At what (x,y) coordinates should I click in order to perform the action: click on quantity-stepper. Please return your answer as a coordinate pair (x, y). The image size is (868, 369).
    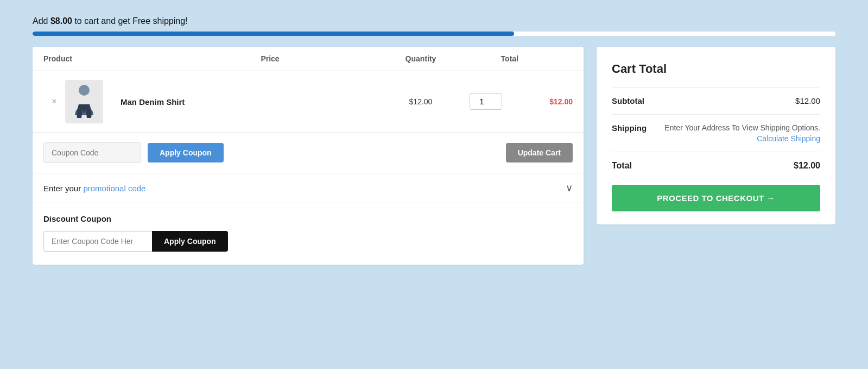
    Looking at the image, I should click on (486, 102).